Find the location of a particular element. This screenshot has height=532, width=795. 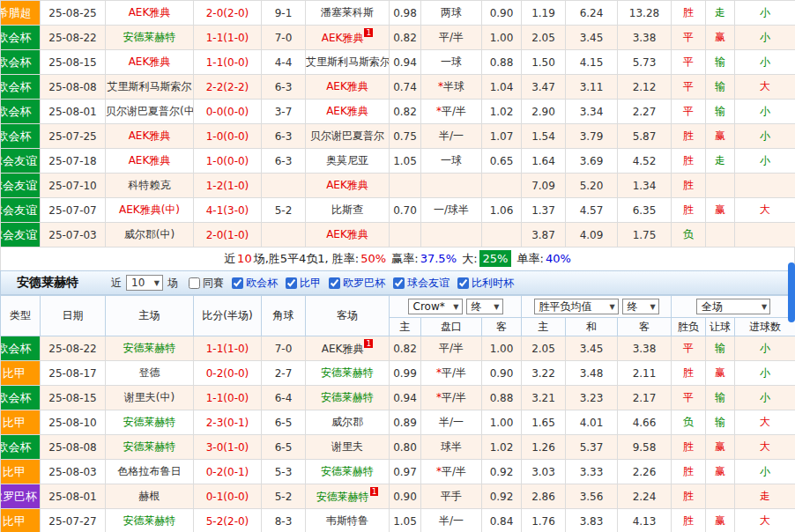

cell-home-team: 贝尔谢巴夏普尔(中) is located at coordinates (150, 112).